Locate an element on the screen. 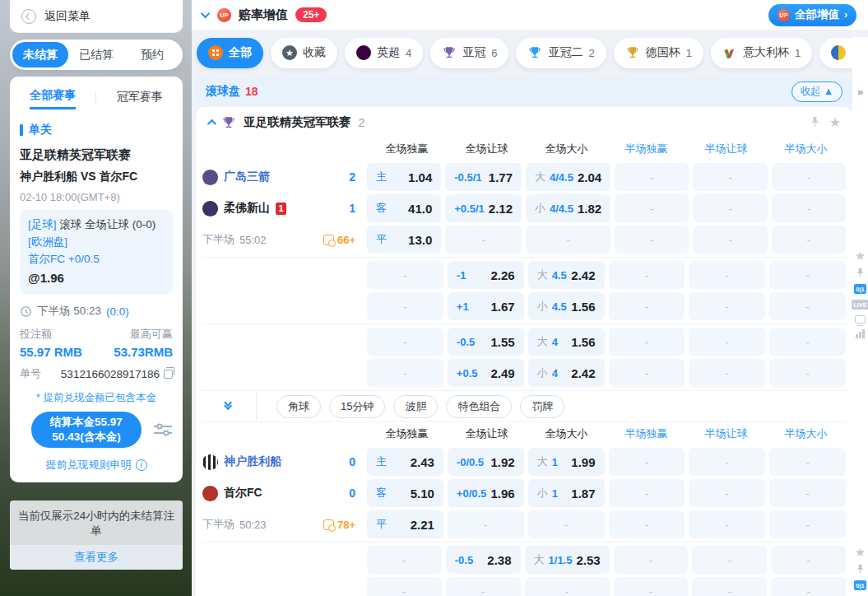 The width and height of the screenshot is (868, 596). market-tab-2: 波胆 is located at coordinates (415, 407).